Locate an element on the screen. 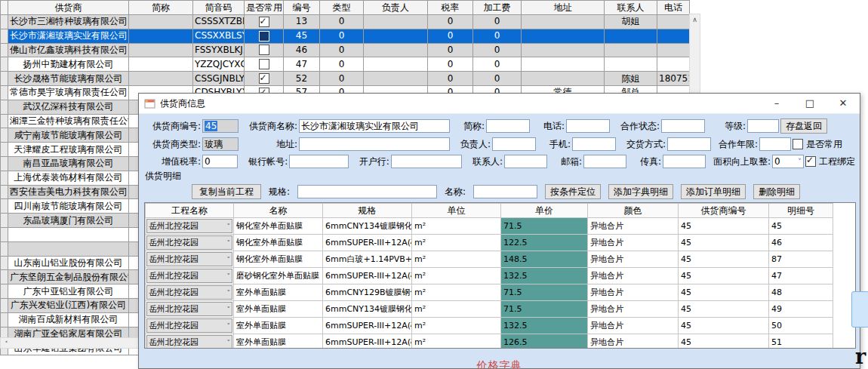  delivery-method-input is located at coordinates (689, 144).